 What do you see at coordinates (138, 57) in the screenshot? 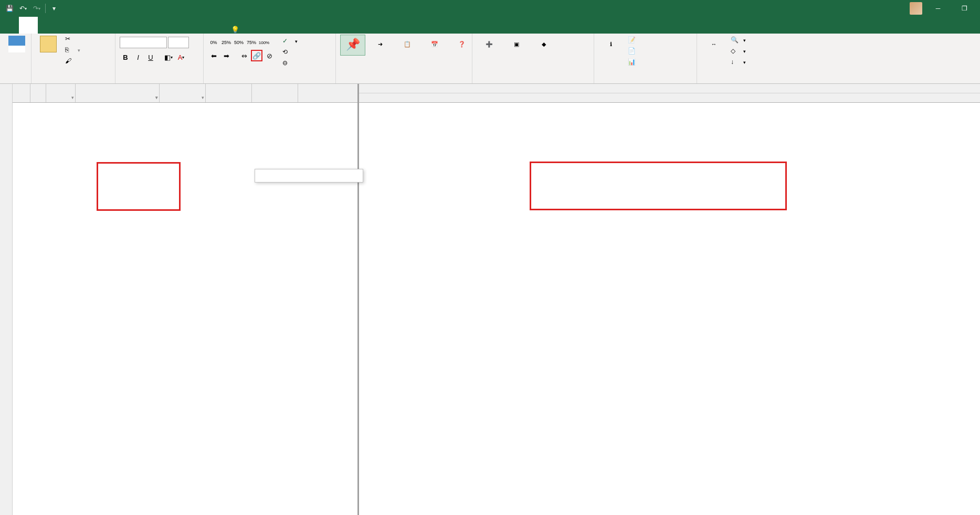
I see `italic-button: I` at bounding box center [138, 57].